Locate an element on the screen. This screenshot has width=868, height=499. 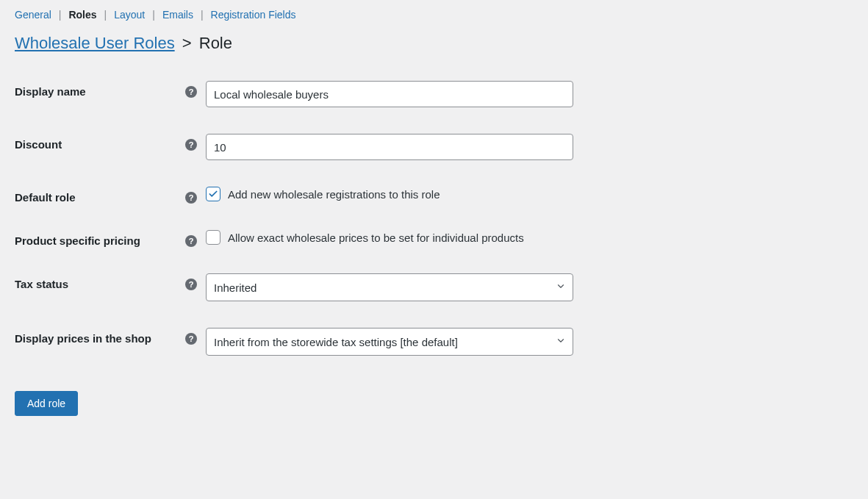
tab-layout: Layout is located at coordinates (129, 15).